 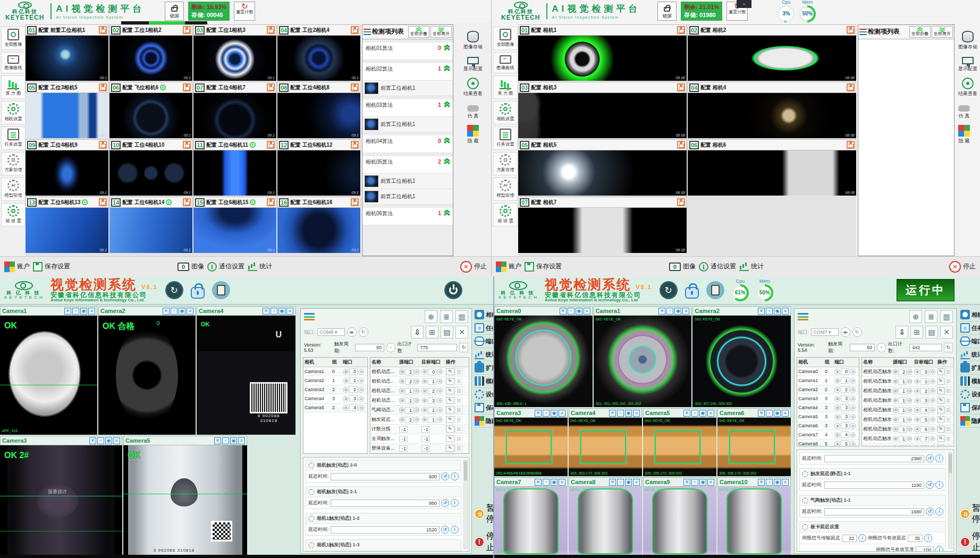 I want to click on com-port-select: COM7 ▾, so click(x=825, y=332).